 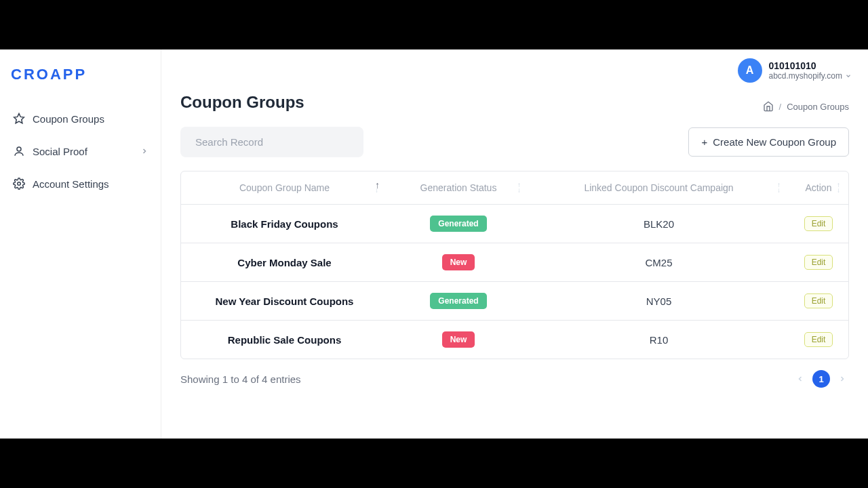 I want to click on avatar: A, so click(x=750, y=70).